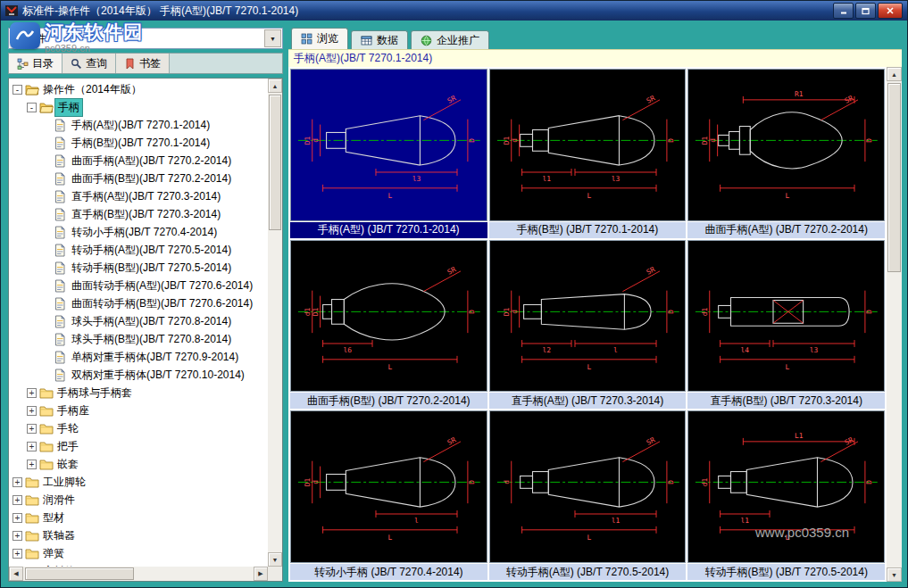  Describe the element at coordinates (68, 446) in the screenshot. I see `tree-item-label: 把手` at that location.